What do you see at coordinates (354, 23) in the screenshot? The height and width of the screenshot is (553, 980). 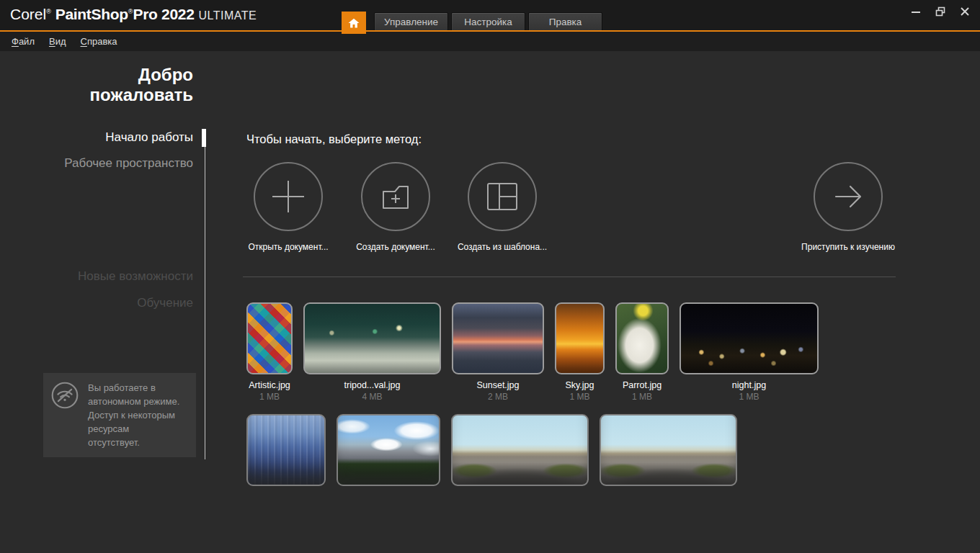 I see `tab-home` at bounding box center [354, 23].